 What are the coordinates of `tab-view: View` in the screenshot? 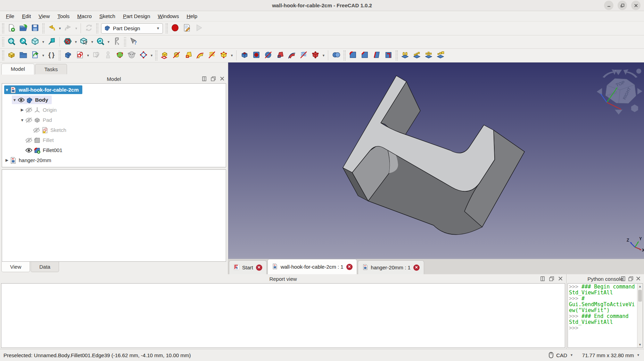 It's located at (16, 267).